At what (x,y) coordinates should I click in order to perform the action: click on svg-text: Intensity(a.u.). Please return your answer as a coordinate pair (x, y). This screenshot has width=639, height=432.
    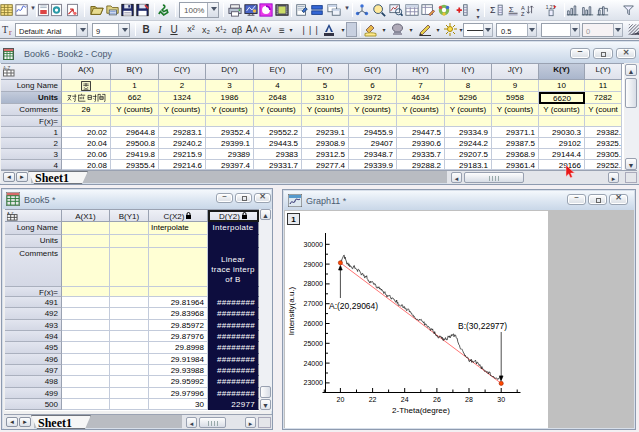
    Looking at the image, I should click on (292, 310).